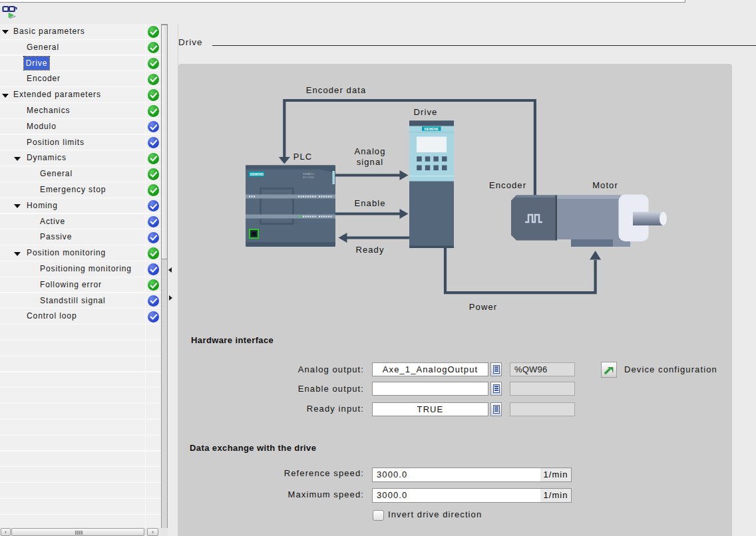  What do you see at coordinates (370, 250) in the screenshot?
I see `svg-text: Ready` at bounding box center [370, 250].